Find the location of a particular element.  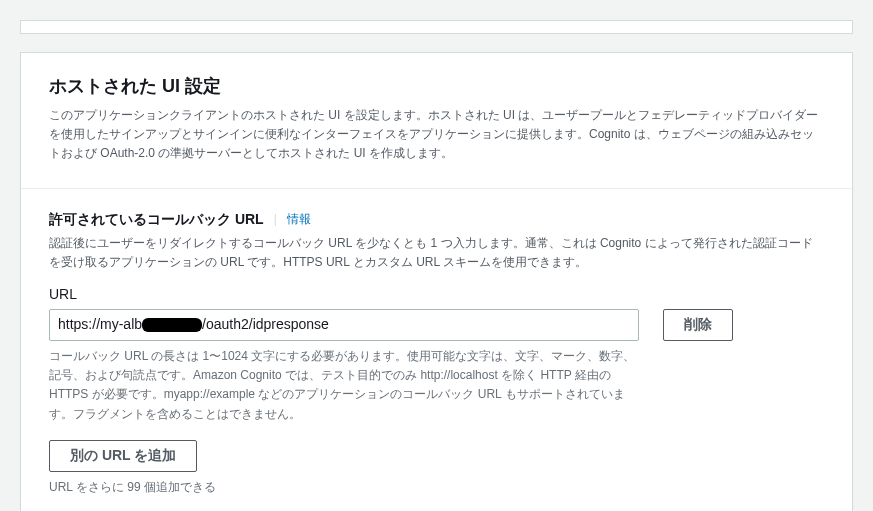

url-prefix: https://my-alb is located at coordinates (100, 324).